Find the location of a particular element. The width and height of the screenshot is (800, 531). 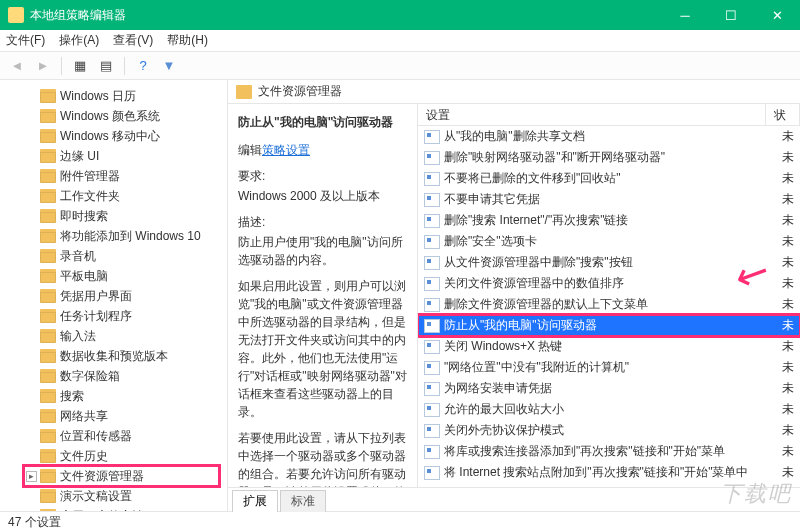

expand-icon: ▸ is located at coordinates (32, 476).